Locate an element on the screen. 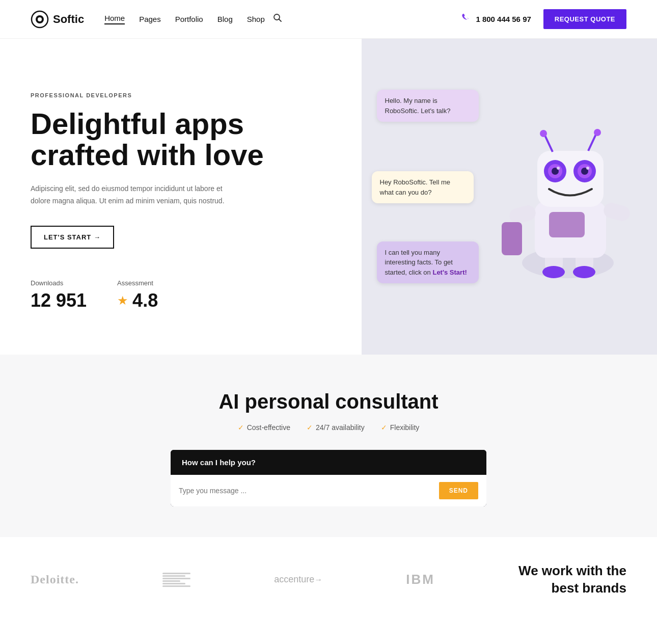 This screenshot has height=644, width=657. logo: Softic is located at coordinates (57, 19).